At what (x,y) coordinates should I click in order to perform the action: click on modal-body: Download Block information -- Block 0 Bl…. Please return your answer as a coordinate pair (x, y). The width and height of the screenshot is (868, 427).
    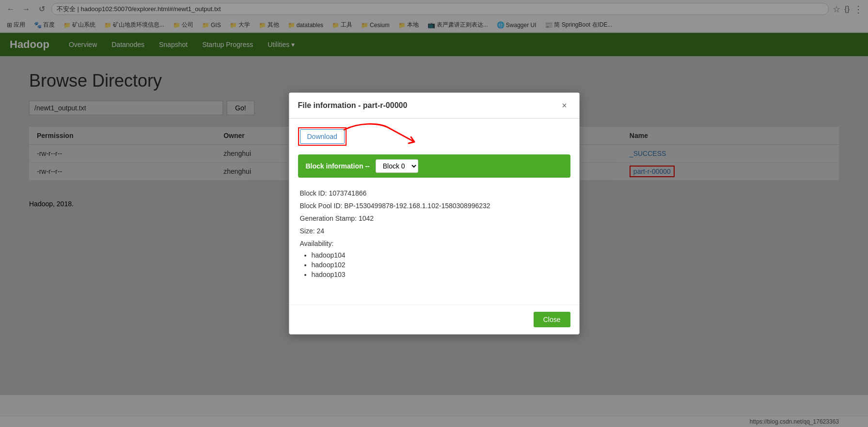
    Looking at the image, I should click on (434, 212).